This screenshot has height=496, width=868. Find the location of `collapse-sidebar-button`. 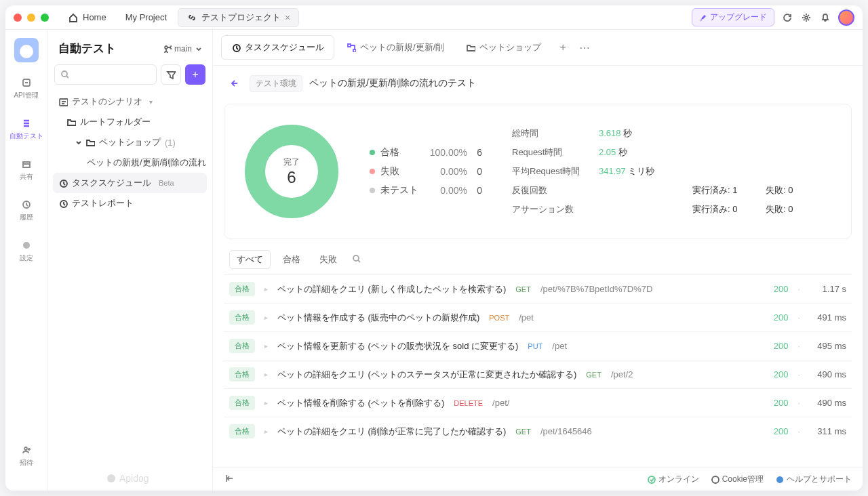

collapse-sidebar-button is located at coordinates (229, 480).